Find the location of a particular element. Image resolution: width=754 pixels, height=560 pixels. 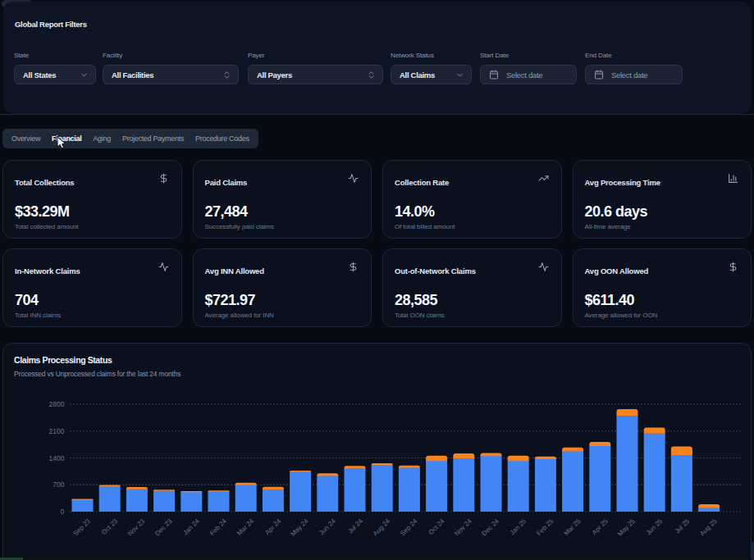

kpi-subtitle: All-time average is located at coordinates (663, 226).